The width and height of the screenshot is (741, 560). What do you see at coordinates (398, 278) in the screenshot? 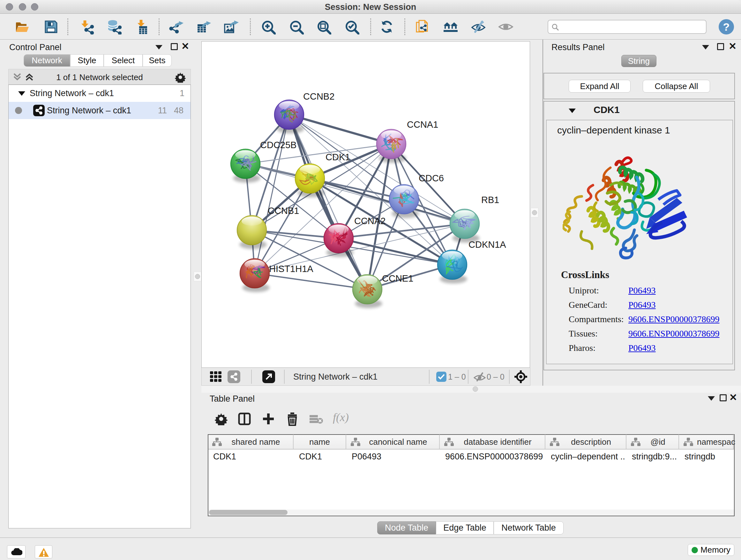
I see `svg-text: CCNE1` at bounding box center [398, 278].